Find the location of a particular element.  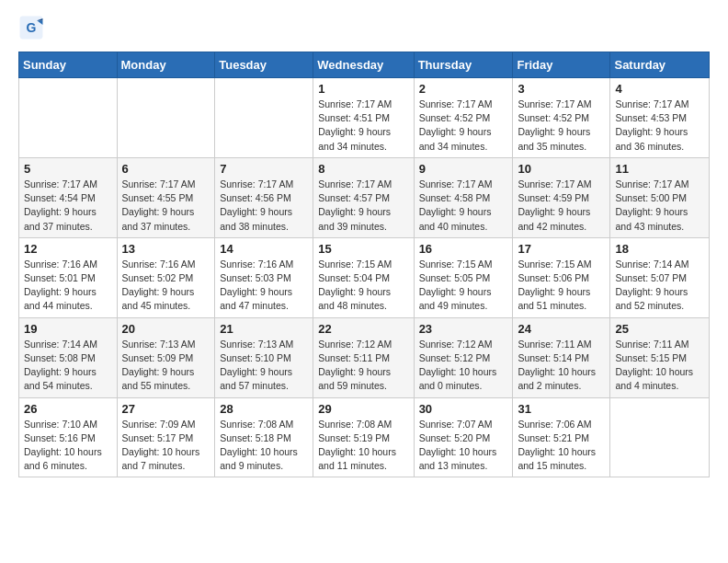

calendar-header-friday: Friday is located at coordinates (562, 65).